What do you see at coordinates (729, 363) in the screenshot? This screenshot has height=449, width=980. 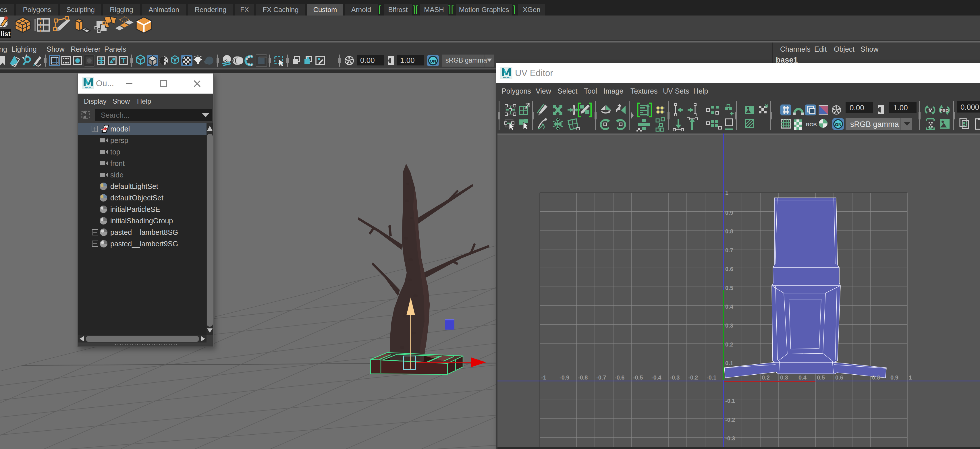 I see `svg-text: 0.1` at bounding box center [729, 363].